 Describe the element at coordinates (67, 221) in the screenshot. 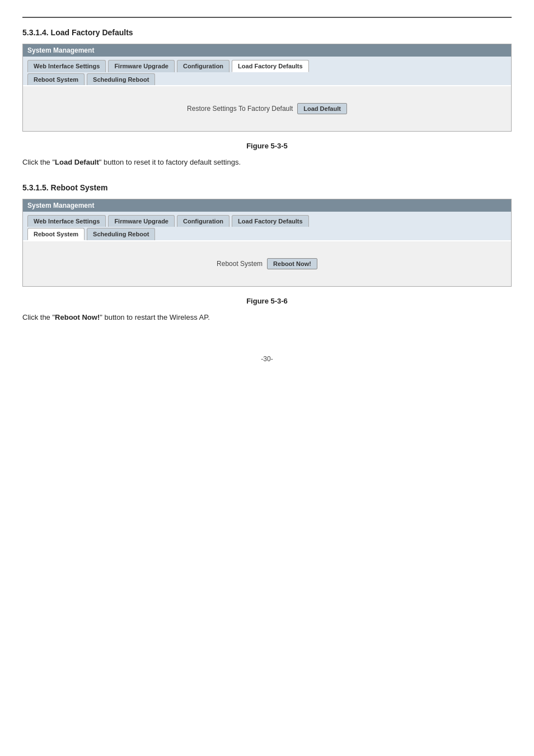

I see `tab-web-interface-2: Web Interface Settings` at that location.